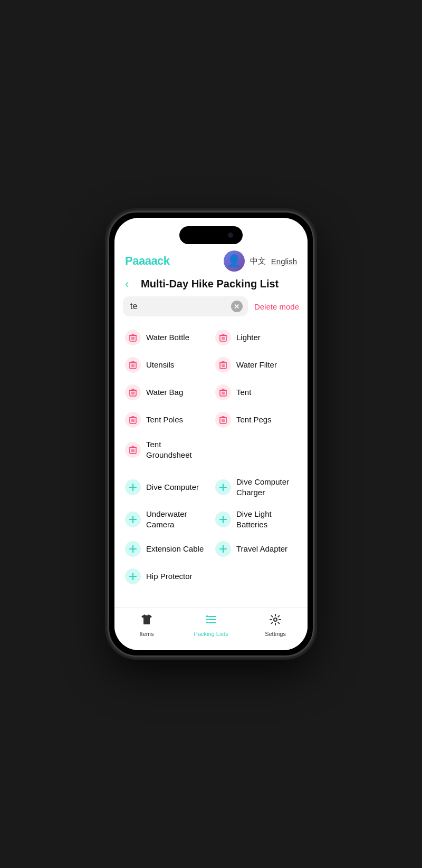  Describe the element at coordinates (175, 549) in the screenshot. I see `item-label: Extension Cable` at that location.